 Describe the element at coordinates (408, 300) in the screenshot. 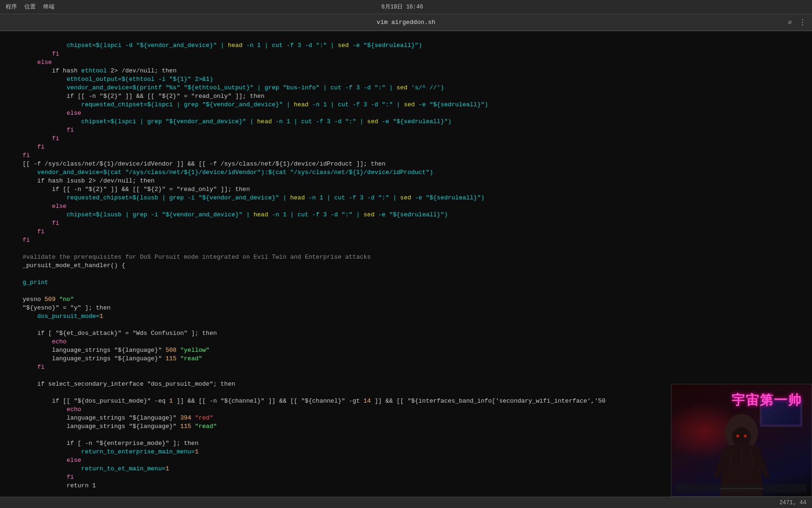

I see `code-line: yesno 509 "no"` at that location.